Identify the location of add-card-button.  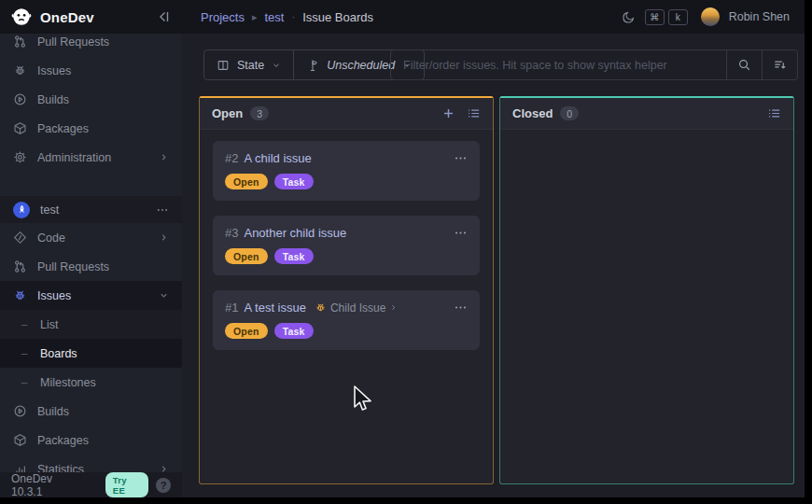
(448, 114).